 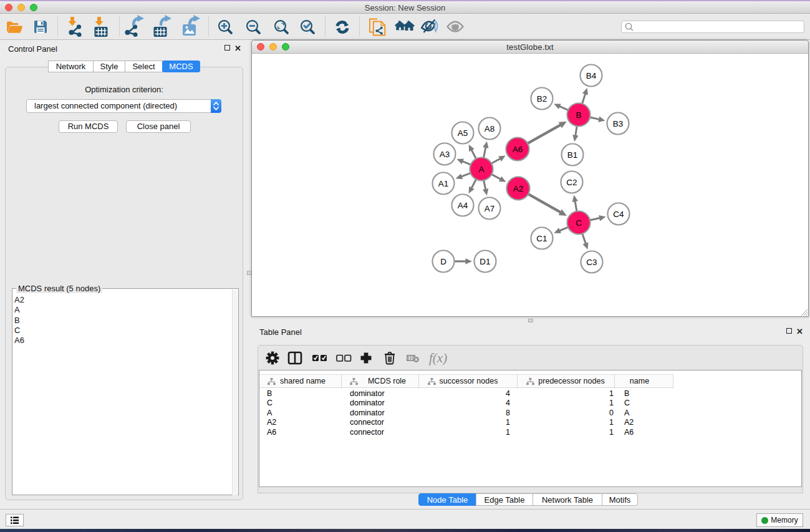 I want to click on svg-text: A, so click(x=481, y=170).